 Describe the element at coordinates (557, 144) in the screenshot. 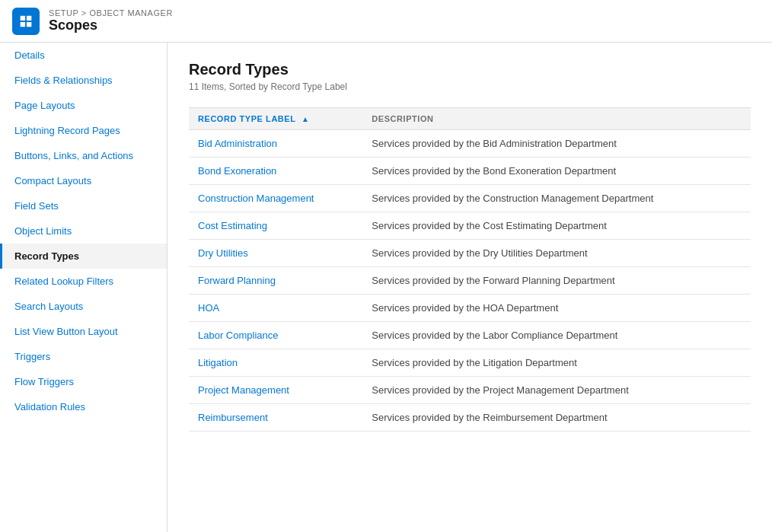

I see `description-cell: Services provided by the Bid Administrat…` at that location.